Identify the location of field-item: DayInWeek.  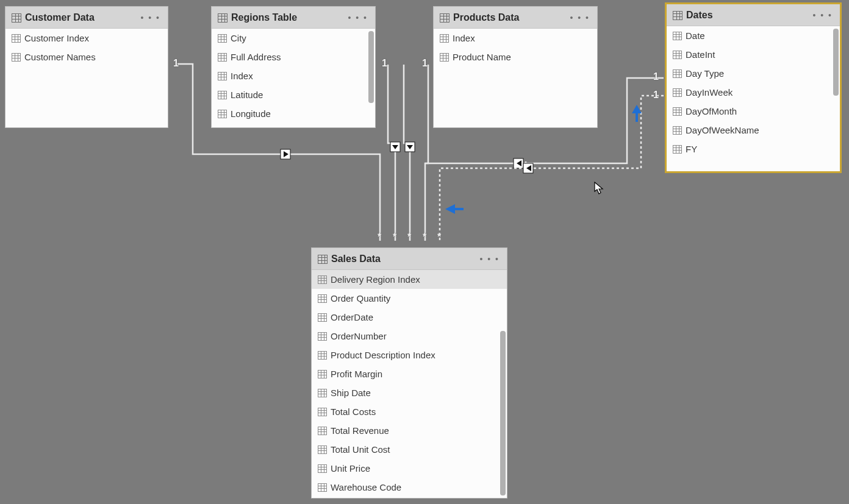
(753, 93).